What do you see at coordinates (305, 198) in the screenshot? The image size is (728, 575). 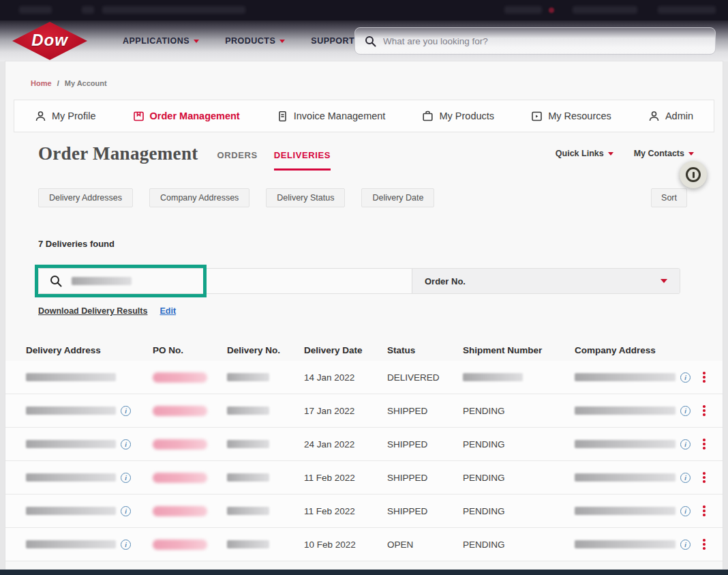 I see `filter-delivery-status: Delivery Status` at bounding box center [305, 198].